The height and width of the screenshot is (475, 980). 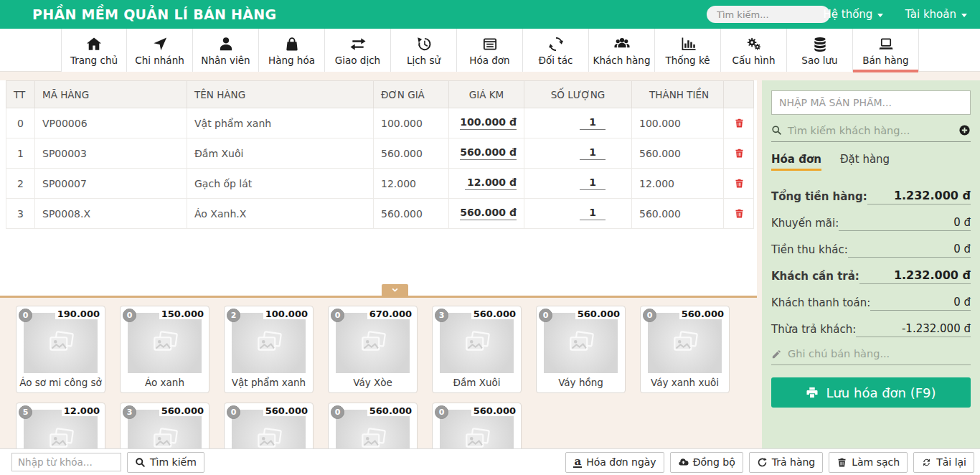 What do you see at coordinates (936, 14) in the screenshot?
I see `menu-tai-khoan: Tài khoản` at bounding box center [936, 14].